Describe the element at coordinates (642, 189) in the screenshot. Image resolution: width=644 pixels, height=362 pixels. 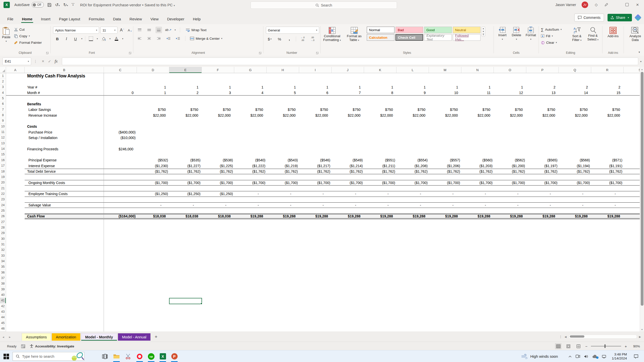
I see `vertical-scroll-thumb` at that location.